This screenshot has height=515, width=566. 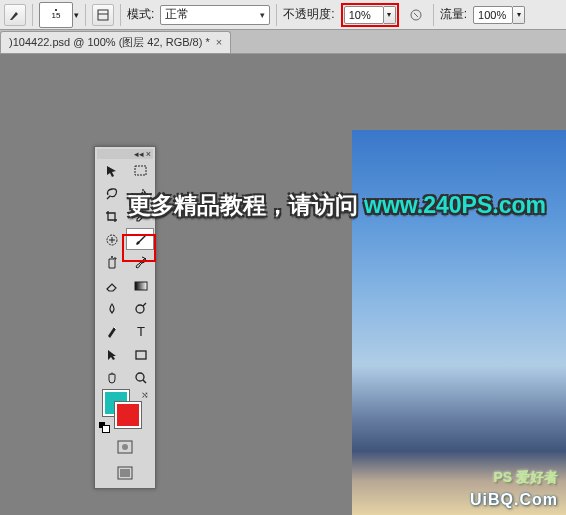 I want to click on move-icon, so click(x=112, y=170).